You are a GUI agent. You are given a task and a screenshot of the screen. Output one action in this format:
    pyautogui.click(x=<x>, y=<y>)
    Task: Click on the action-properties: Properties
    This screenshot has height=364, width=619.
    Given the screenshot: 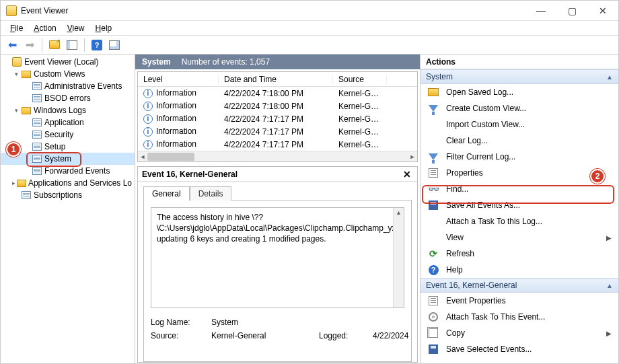 What is the action you would take?
    pyautogui.click(x=519, y=173)
    